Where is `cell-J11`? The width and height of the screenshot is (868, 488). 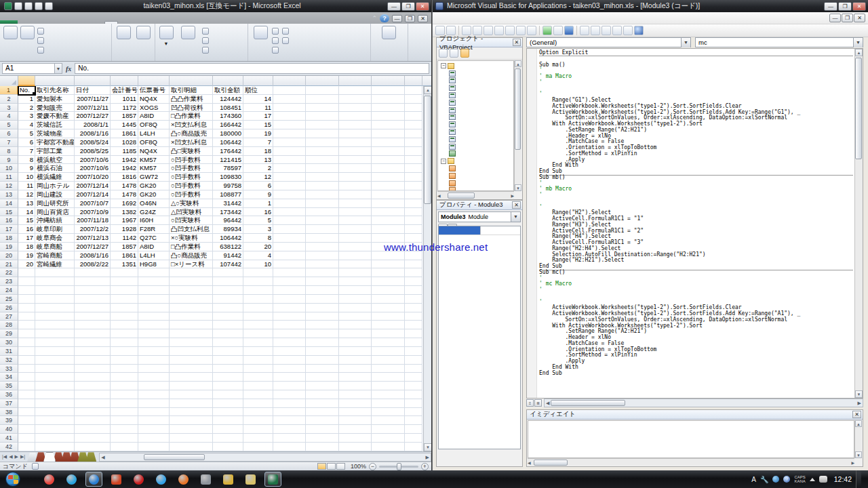
cell-J11 is located at coordinates (323, 178).